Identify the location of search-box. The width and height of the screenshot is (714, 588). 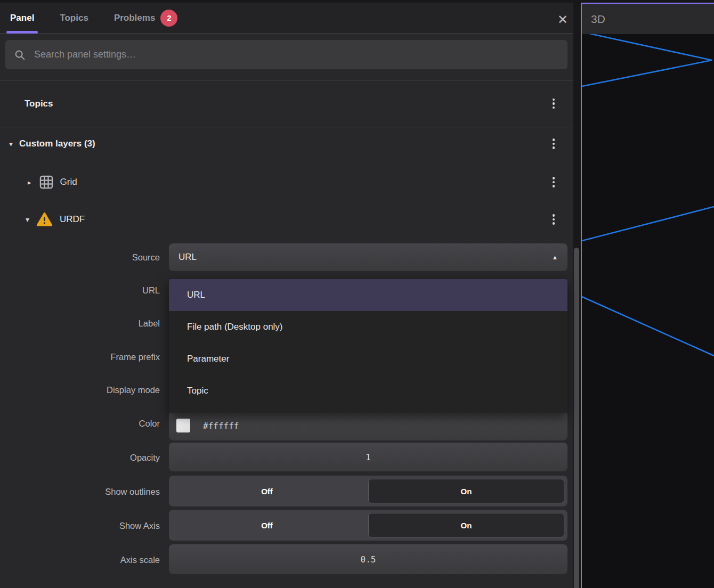
(287, 54).